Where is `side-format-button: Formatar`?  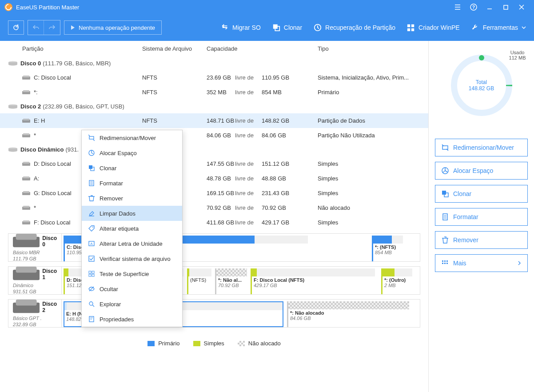 side-format-button: Formatar is located at coordinates (482, 217).